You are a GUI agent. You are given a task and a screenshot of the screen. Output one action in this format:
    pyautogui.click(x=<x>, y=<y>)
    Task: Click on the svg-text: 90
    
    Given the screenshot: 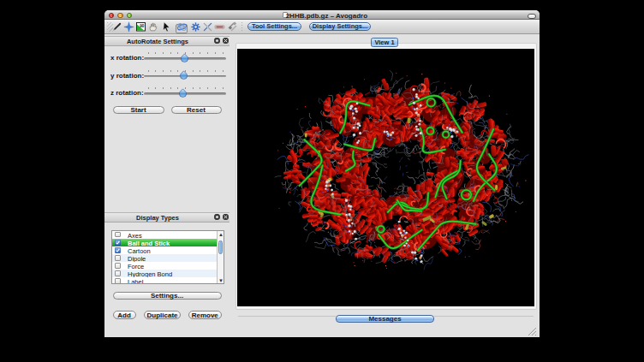 What is the action you would take?
    pyautogui.click(x=142, y=26)
    